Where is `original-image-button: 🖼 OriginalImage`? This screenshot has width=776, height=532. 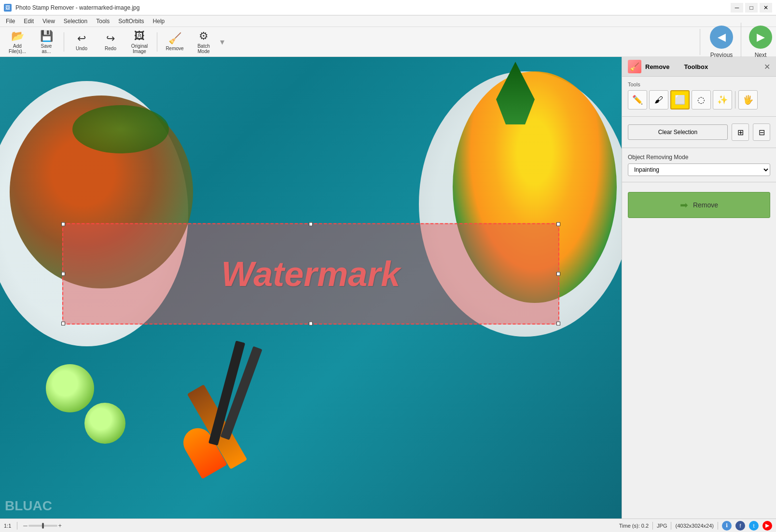
original-image-button: 🖼 OriginalImage is located at coordinates (139, 42).